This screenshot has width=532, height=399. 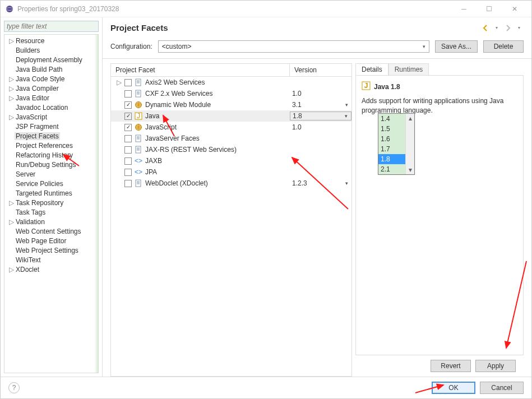 What do you see at coordinates (52, 241) in the screenshot?
I see `tree-item: Web Page Editor` at bounding box center [52, 241].